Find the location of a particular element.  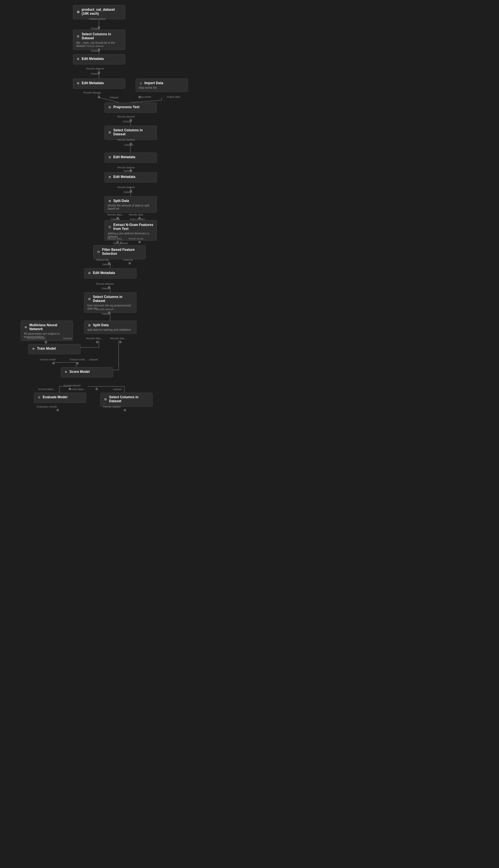

port-dot-11b is located at coordinates (130, 263).